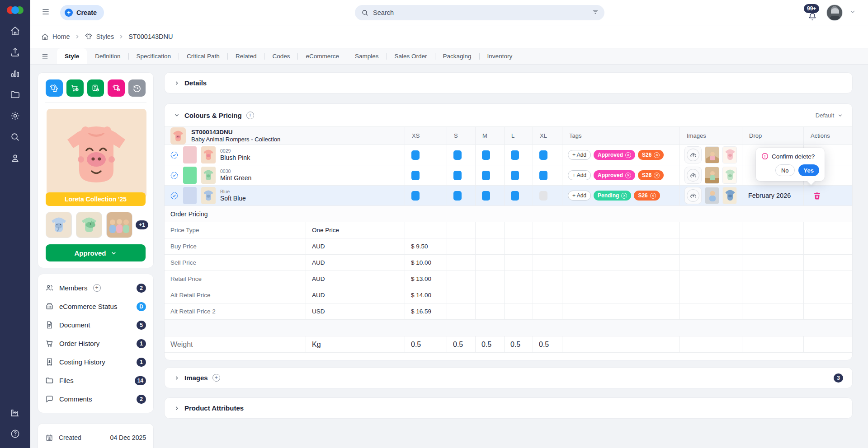 The width and height of the screenshot is (868, 448). What do you see at coordinates (15, 10) in the screenshot?
I see `app-logo` at bounding box center [15, 10].